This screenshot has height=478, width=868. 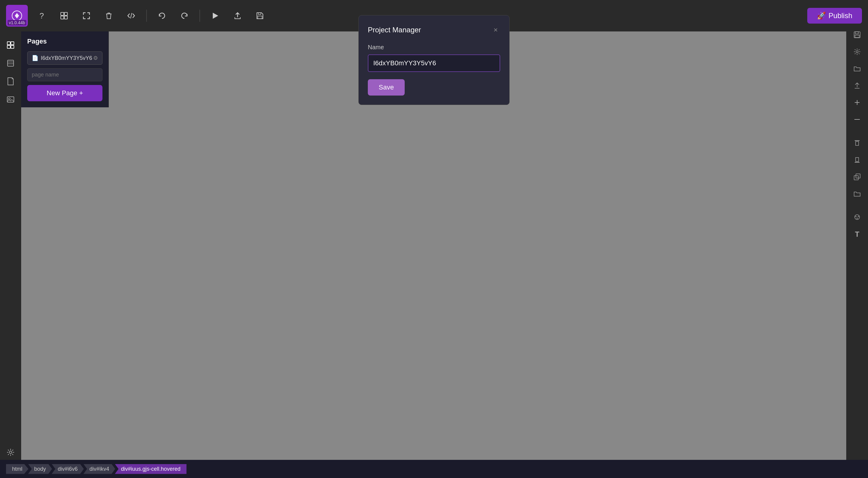 What do you see at coordinates (857, 235) in the screenshot?
I see `text-icon: T` at bounding box center [857, 235].